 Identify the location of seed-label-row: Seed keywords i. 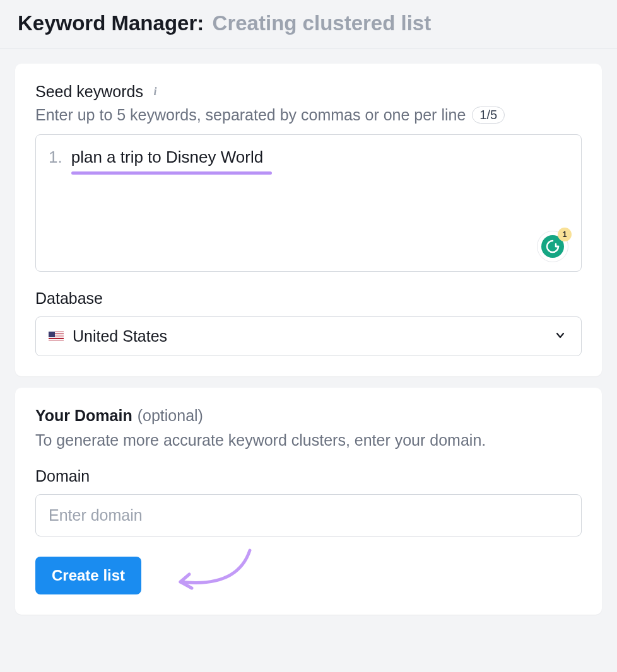
(308, 92).